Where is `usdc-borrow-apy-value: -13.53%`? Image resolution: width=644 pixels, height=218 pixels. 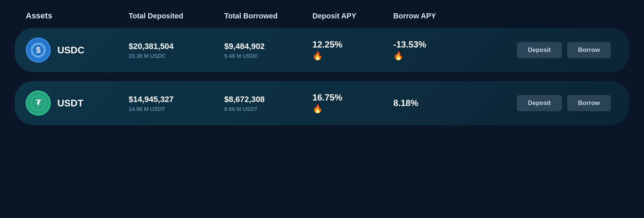
usdc-borrow-apy-value: -13.53% is located at coordinates (409, 45).